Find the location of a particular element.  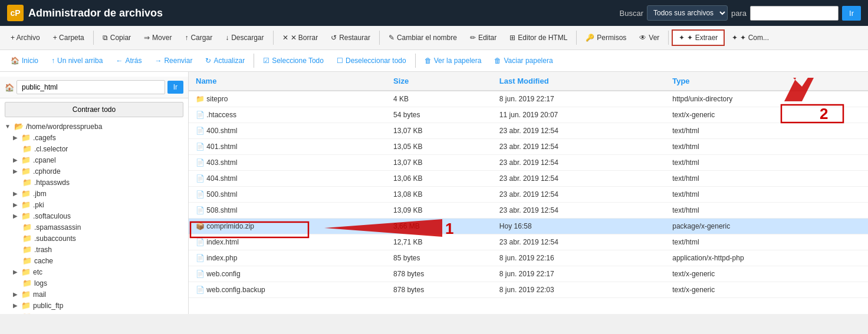

collapse-all-button: Contraer todo is located at coordinates (94, 110).